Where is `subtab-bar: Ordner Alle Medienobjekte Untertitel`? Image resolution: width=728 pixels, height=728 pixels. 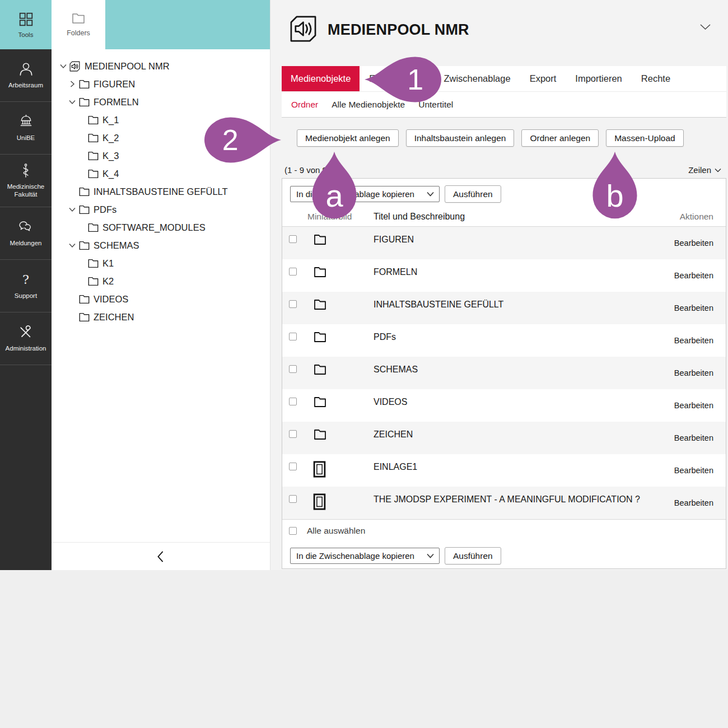
subtab-bar: Ordner Alle Medienobjekte Untertitel is located at coordinates (504, 104).